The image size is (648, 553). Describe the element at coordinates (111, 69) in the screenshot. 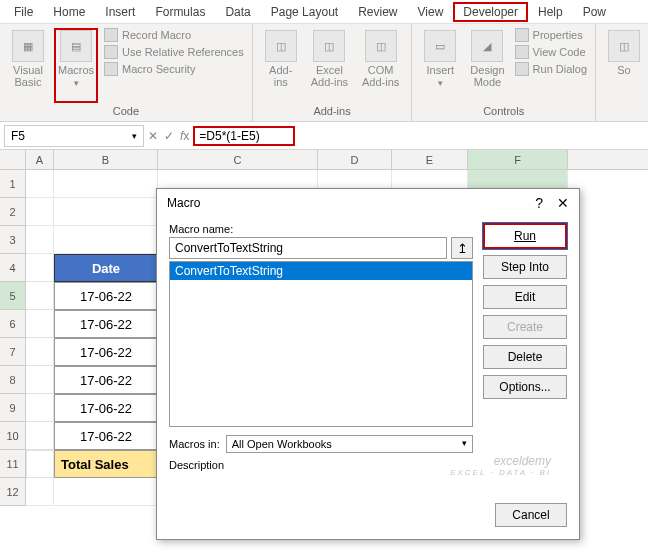

I see `warning-icon` at that location.